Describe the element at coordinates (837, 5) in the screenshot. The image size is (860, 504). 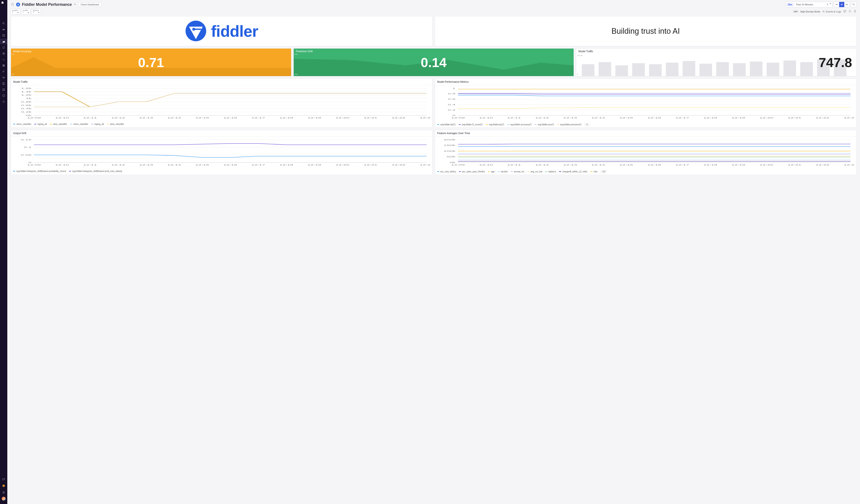
I see `rewind-button` at that location.